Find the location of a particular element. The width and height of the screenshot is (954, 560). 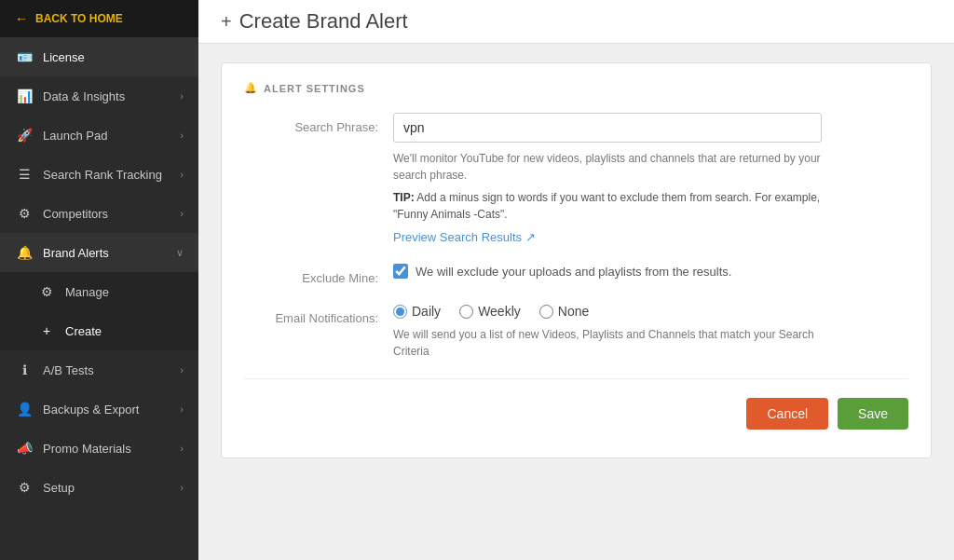

sidebar-item-label: Competitors is located at coordinates (112, 214).